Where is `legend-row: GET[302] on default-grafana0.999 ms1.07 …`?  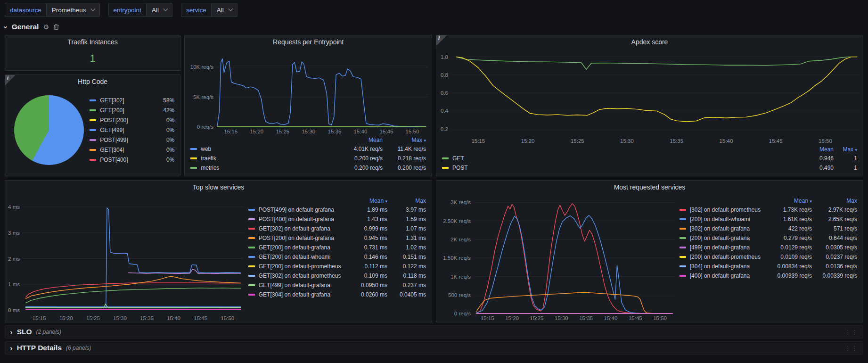
legend-row: GET[302] on default-grafana0.999 ms1.07 … is located at coordinates (337, 229).